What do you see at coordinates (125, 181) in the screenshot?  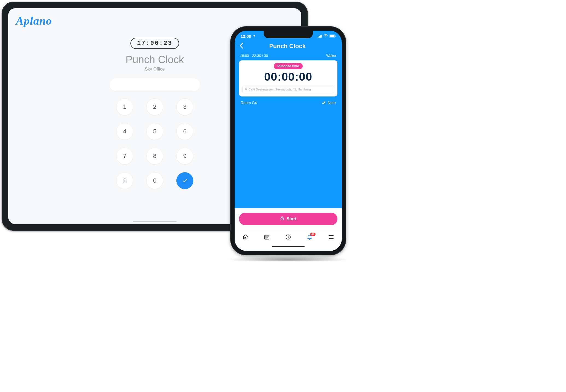 I see `keypad-delete` at bounding box center [125, 181].